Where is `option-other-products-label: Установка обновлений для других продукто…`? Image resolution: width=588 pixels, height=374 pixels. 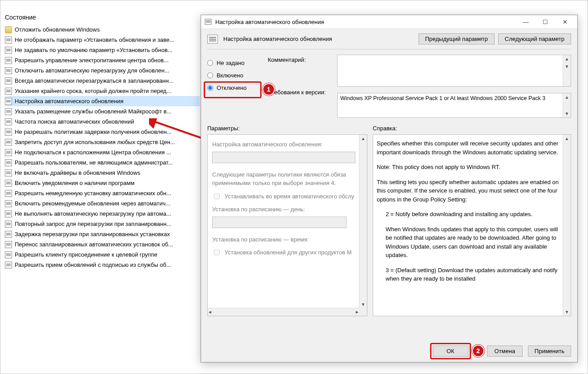
option-other-products-label: Установка обновлений для других продукто… is located at coordinates (288, 253).